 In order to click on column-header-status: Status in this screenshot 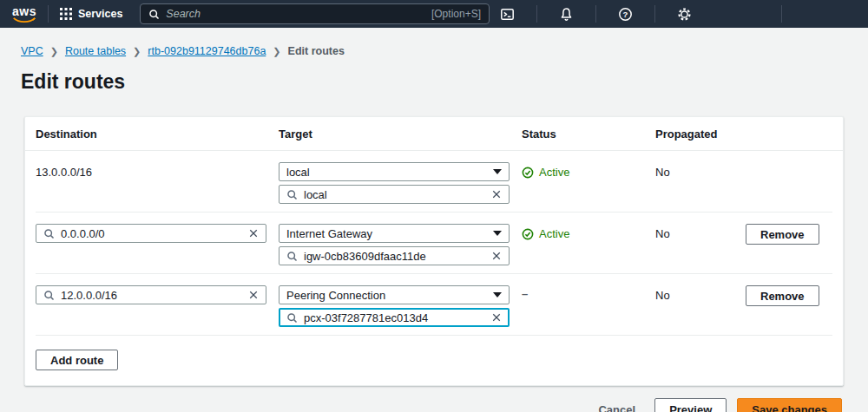, I will do `click(582, 134)`.